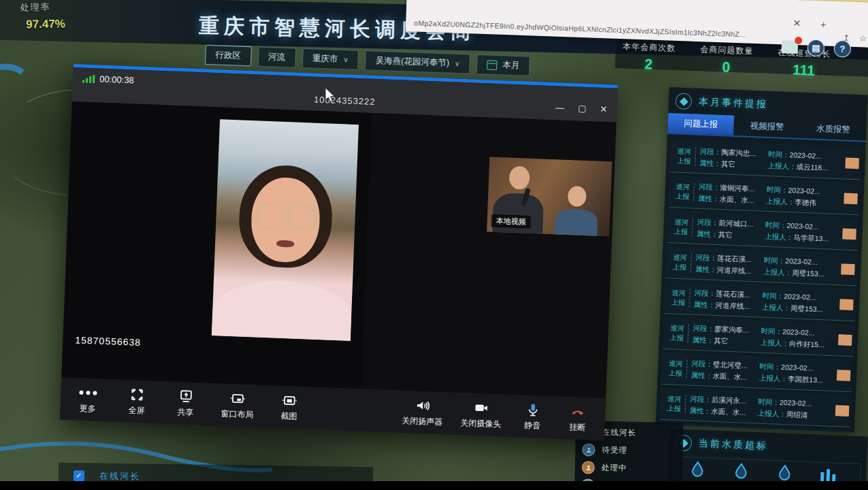 This screenshot has width=868, height=490. What do you see at coordinates (89, 392) in the screenshot?
I see `more-dots-icon` at bounding box center [89, 392].